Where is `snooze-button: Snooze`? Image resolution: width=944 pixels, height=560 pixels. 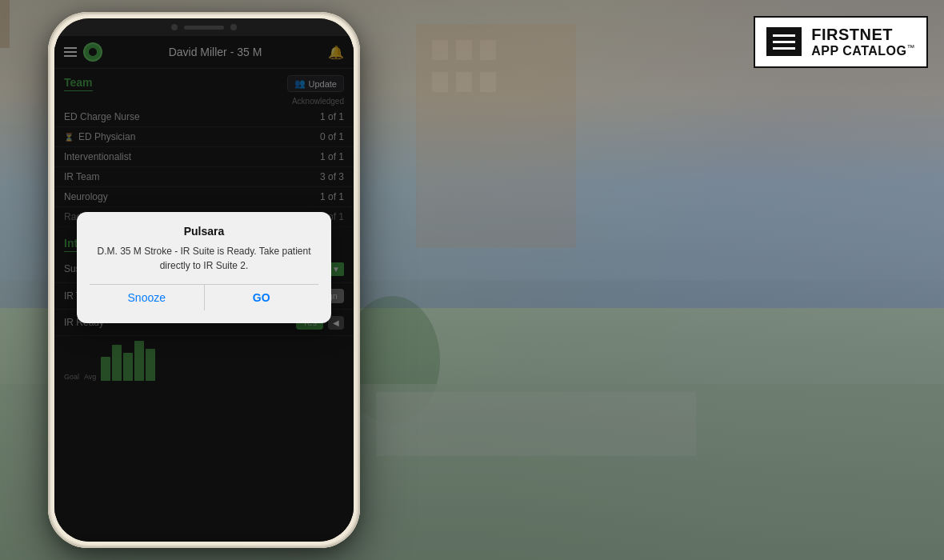 snooze-button: Snooze is located at coordinates (147, 298).